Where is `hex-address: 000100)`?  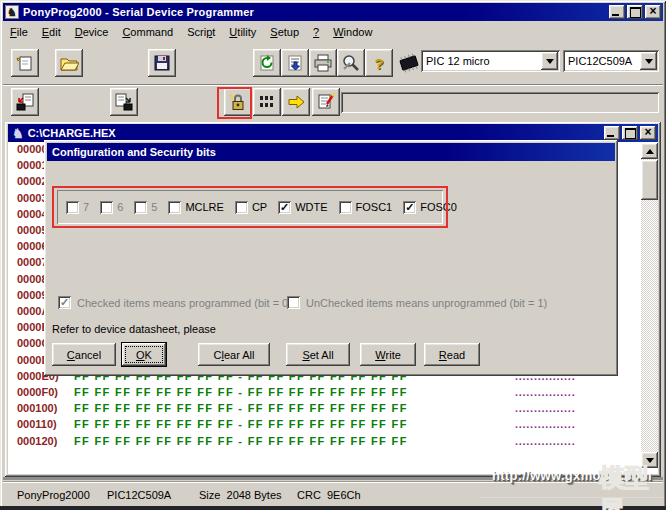
hex-address: 000100) is located at coordinates (37, 408).